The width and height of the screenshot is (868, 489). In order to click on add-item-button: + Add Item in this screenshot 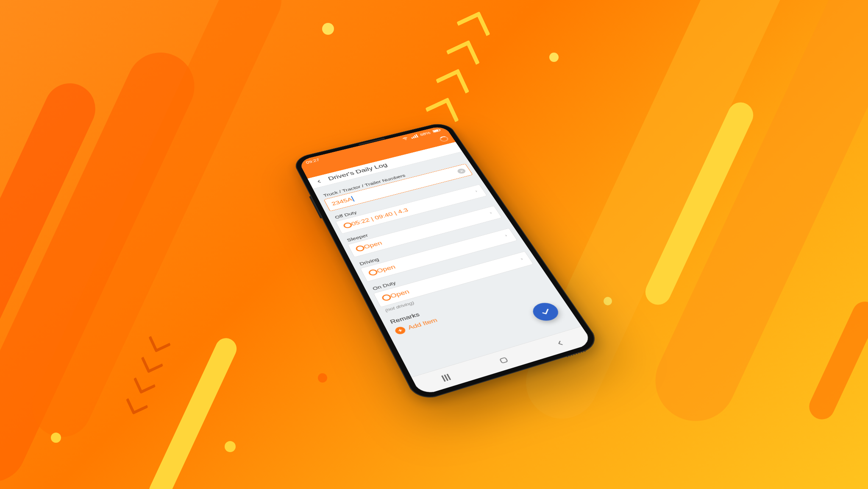, I will do `click(472, 310)`.